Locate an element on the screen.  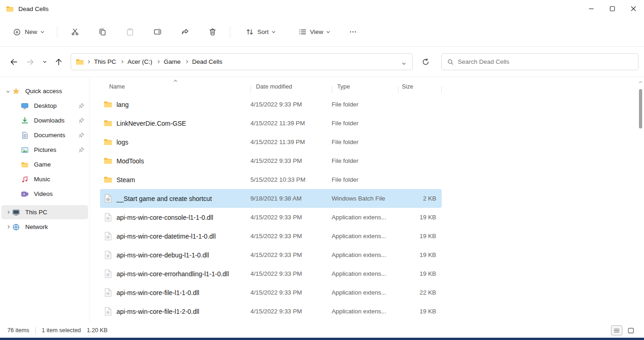
title-bar-left: Dead Cells is located at coordinates (24, 9).